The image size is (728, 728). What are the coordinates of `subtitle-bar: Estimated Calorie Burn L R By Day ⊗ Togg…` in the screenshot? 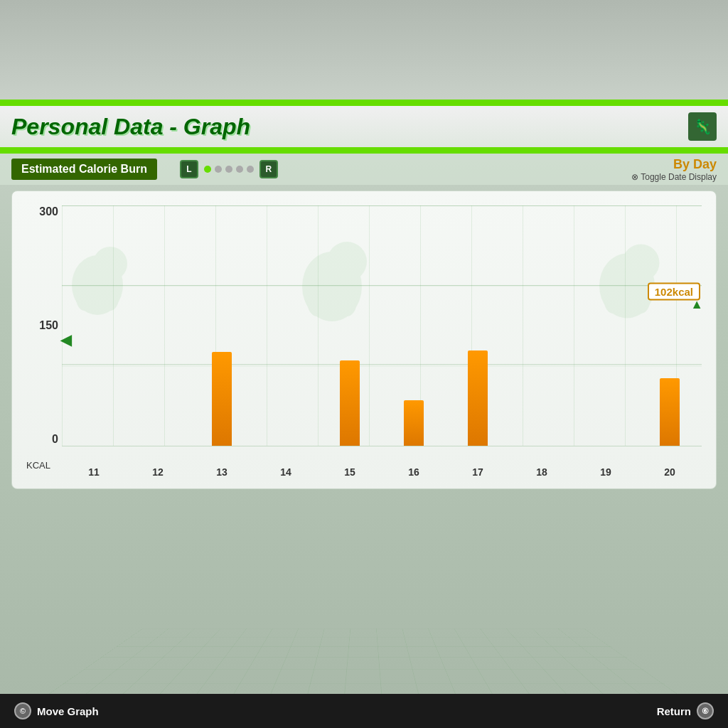 It's located at (364, 169).